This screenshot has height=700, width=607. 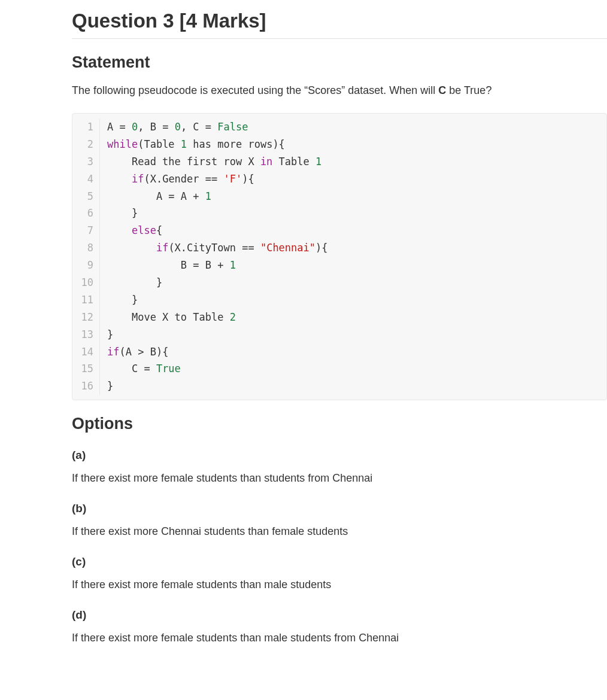 I want to click on code-line: 12 Move X to Table 2, so click(x=339, y=317).